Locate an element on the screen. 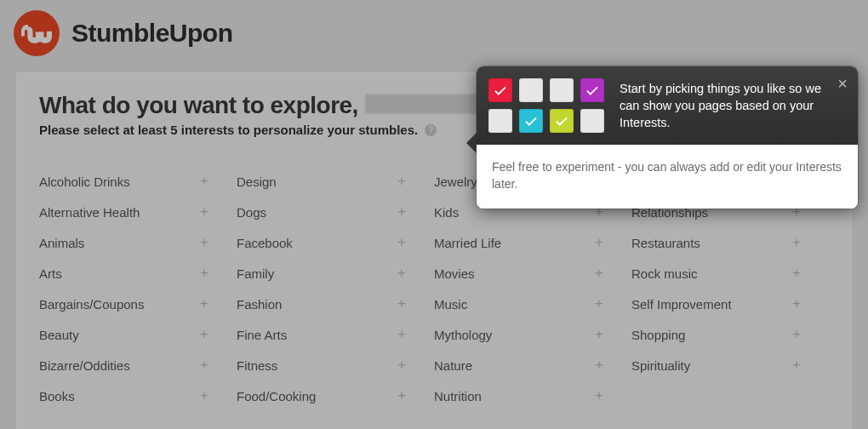 This screenshot has width=868, height=429. interest-label: Family is located at coordinates (255, 274).